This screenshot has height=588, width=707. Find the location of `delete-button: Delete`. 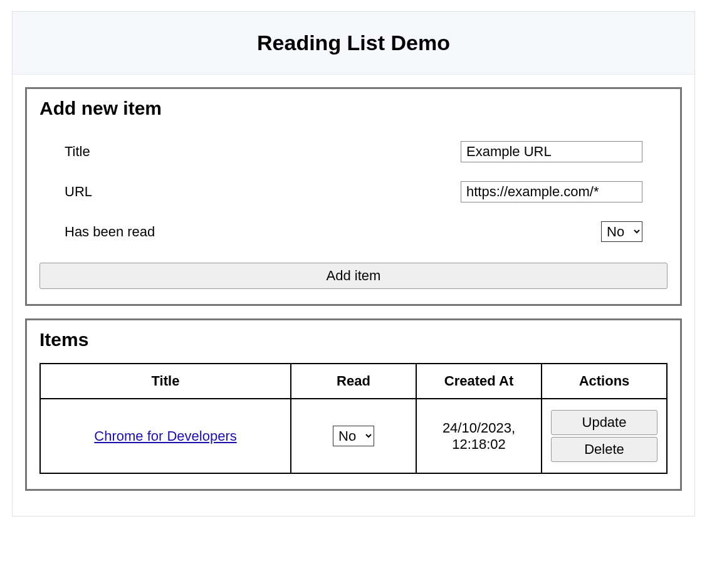

delete-button: Delete is located at coordinates (604, 449).